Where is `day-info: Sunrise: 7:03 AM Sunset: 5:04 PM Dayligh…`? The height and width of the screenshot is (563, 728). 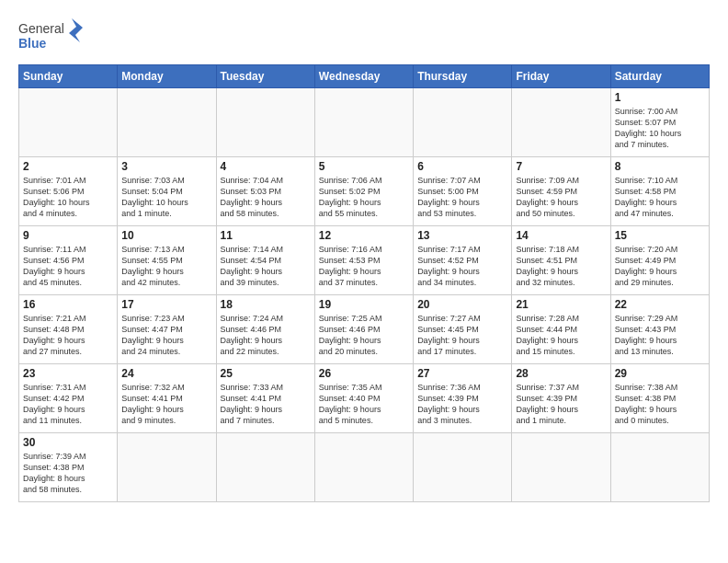 day-info: Sunrise: 7:03 AM Sunset: 5:04 PM Dayligh… is located at coordinates (166, 197).